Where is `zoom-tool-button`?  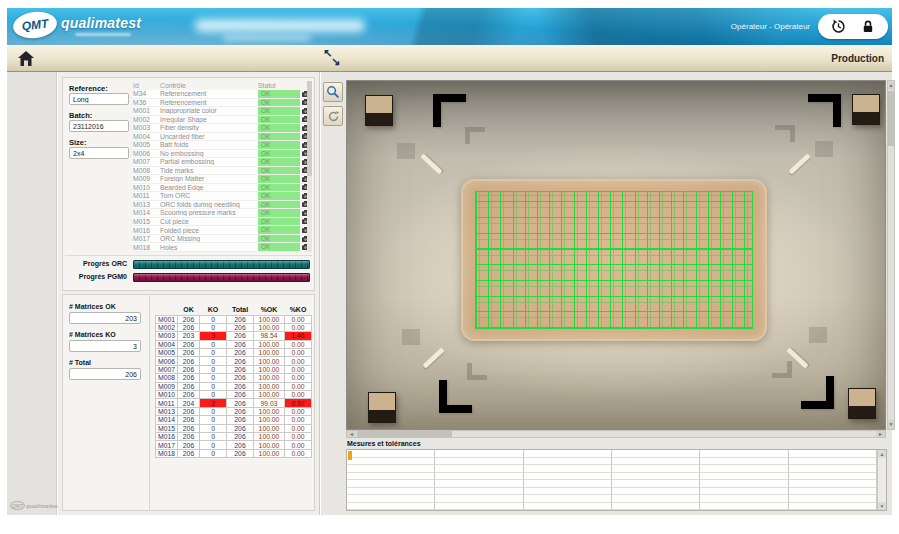
zoom-tool-button is located at coordinates (333, 92).